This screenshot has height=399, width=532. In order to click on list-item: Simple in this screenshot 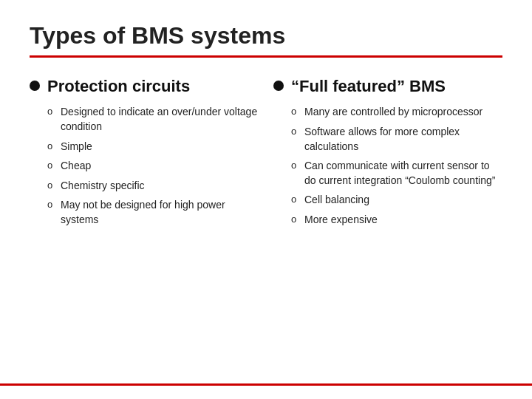, I will do `click(153, 147)`.